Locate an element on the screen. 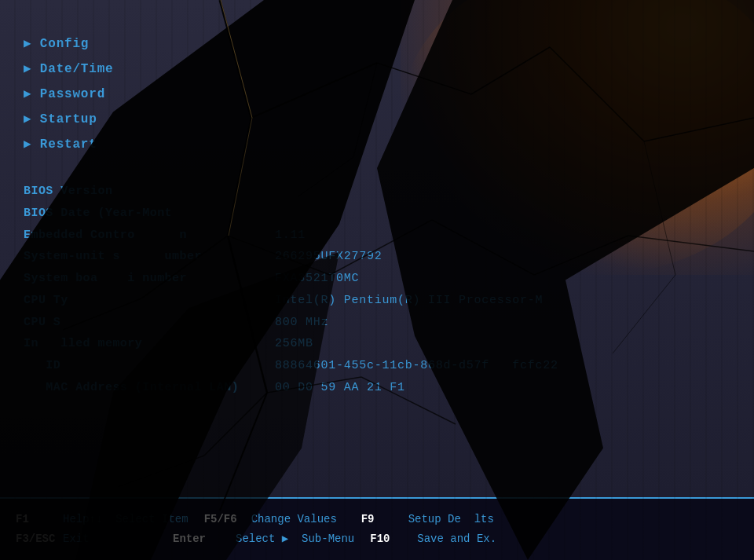  key-f1: F1 is located at coordinates (39, 520).